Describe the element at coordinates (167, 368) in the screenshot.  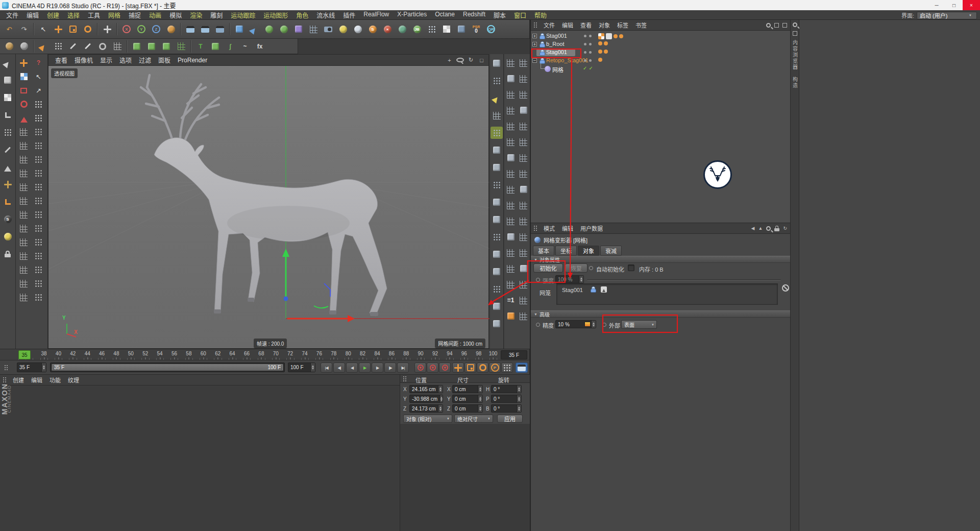
I see `range-bar` at that location.